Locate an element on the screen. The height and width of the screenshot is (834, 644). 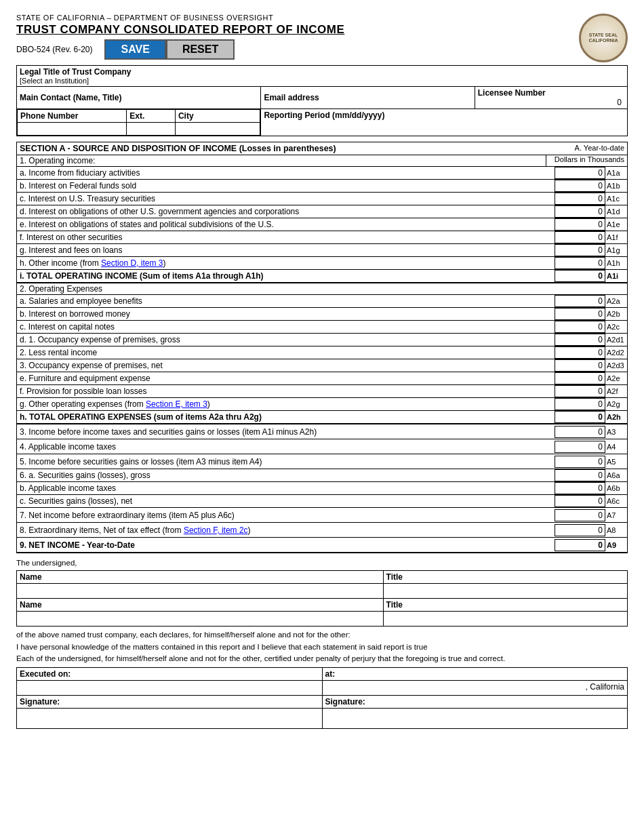
a2b-label: b. Interest on borrowed money is located at coordinates (286, 314).